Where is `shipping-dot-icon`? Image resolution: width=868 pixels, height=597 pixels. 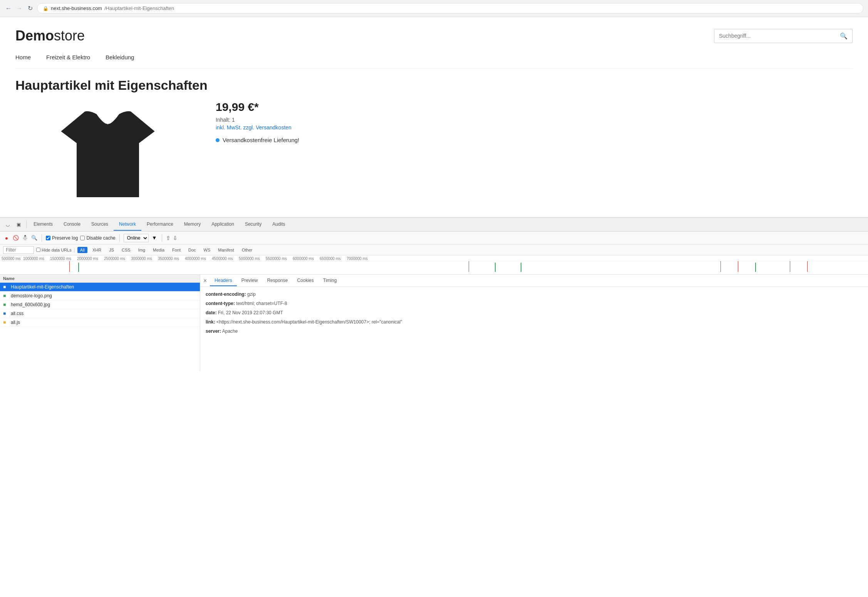 shipping-dot-icon is located at coordinates (218, 140).